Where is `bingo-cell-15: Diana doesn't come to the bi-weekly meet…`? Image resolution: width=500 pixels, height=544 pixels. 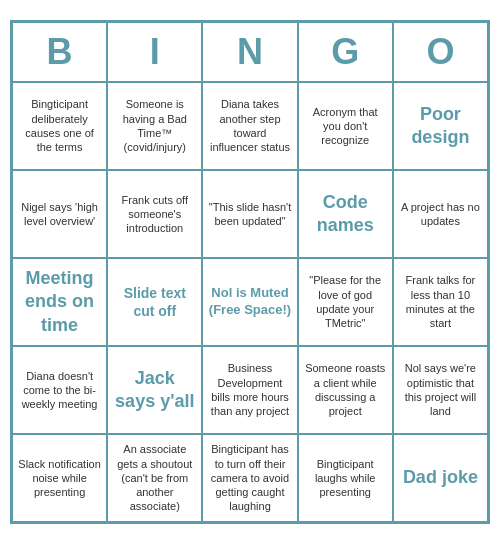 bingo-cell-15: Diana doesn't come to the bi-weekly meet… is located at coordinates (60, 390).